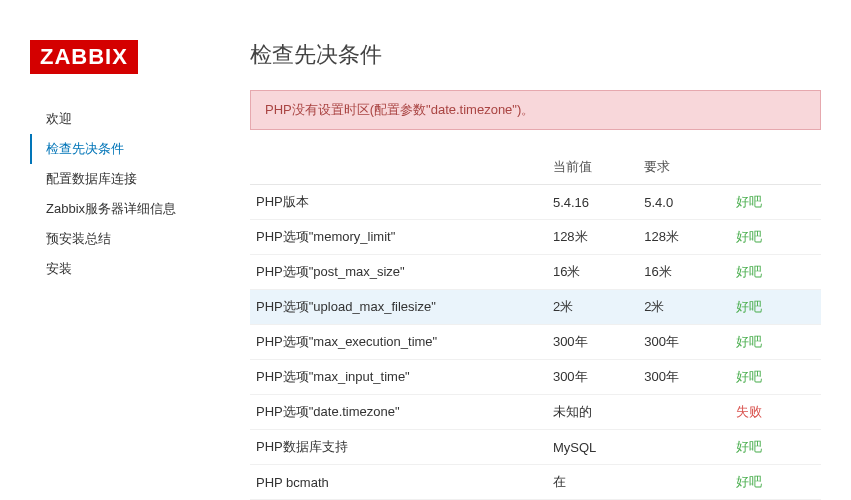 The image size is (851, 500). I want to click on header-name, so click(398, 168).